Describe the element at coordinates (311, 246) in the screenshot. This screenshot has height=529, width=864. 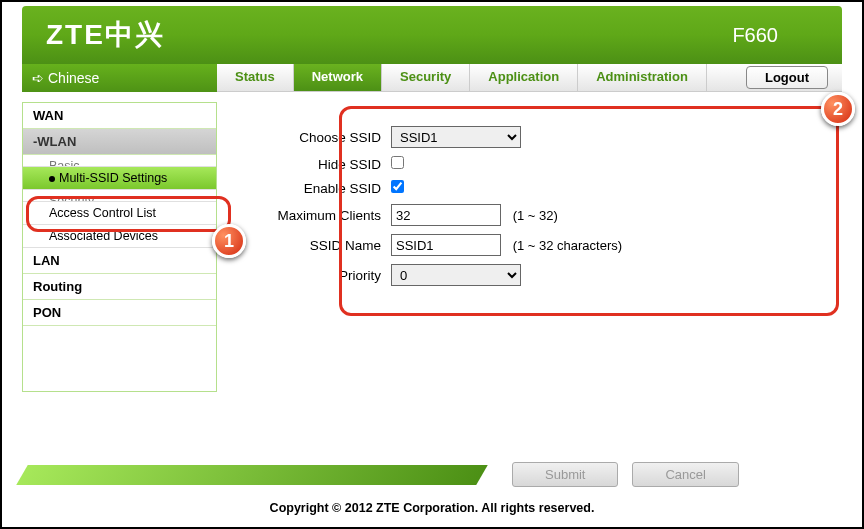
I see `label-ssid-name: SSID Name` at that location.